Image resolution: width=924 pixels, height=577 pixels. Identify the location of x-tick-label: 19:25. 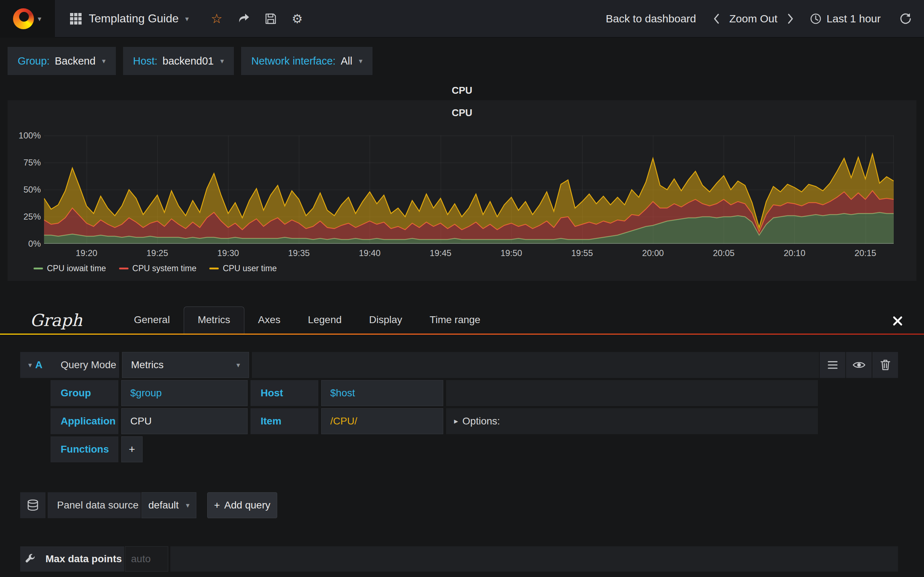
(157, 253).